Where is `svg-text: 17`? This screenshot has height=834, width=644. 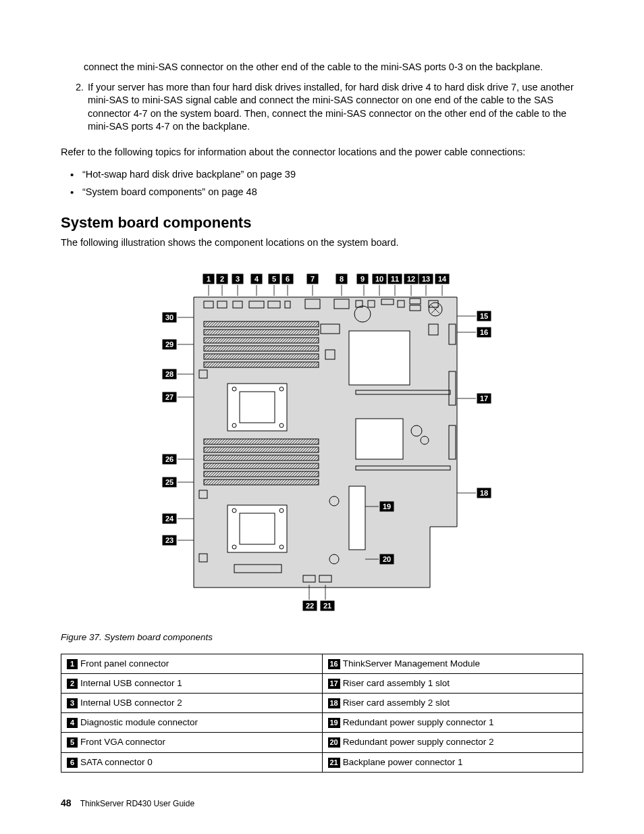 svg-text: 17 is located at coordinates (484, 398).